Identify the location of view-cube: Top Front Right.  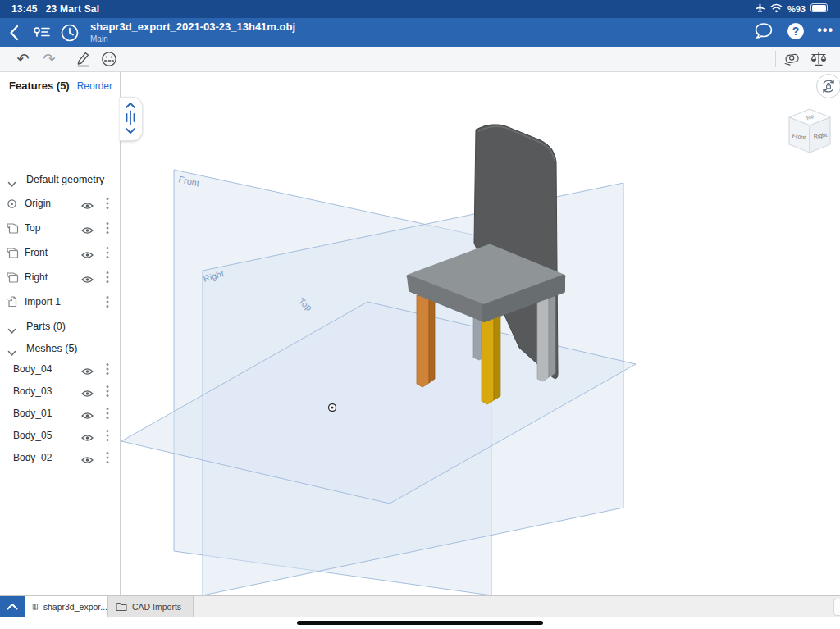
(810, 134).